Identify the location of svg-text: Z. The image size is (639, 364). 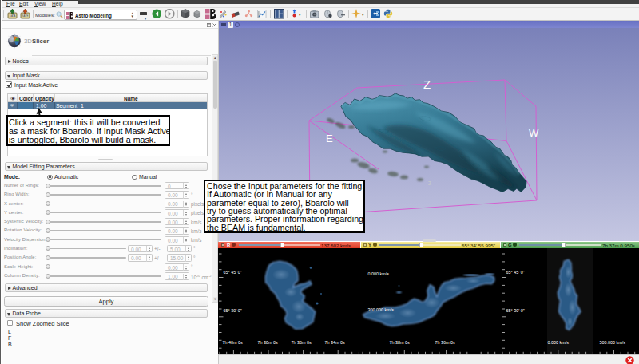
(427, 85).